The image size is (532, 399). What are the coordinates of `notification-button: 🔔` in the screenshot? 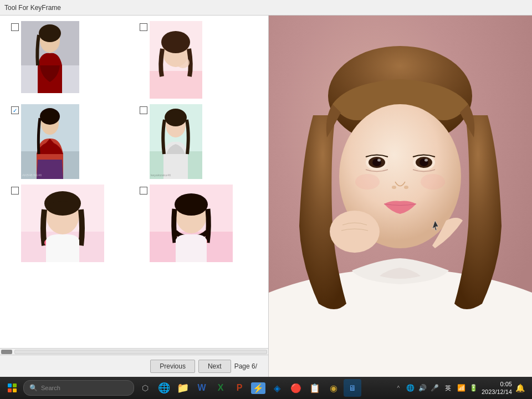 It's located at (520, 388).